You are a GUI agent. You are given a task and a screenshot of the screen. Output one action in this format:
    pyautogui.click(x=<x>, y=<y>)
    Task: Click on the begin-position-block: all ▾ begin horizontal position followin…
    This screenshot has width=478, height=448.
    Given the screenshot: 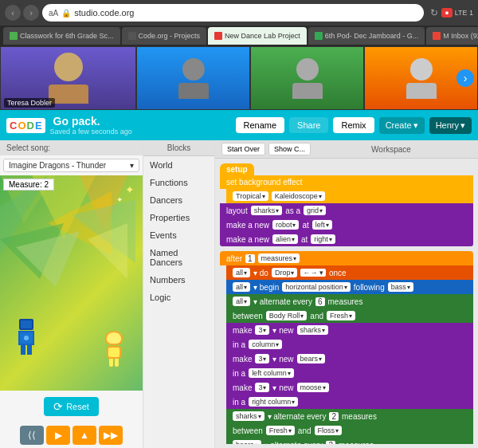 What is the action you would take?
    pyautogui.click(x=350, y=287)
    